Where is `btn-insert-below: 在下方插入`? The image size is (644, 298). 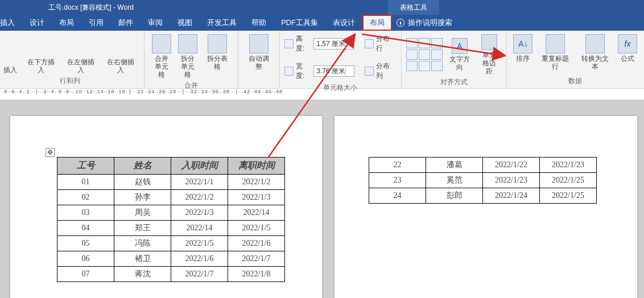
btn-insert-below: 在下方插入 is located at coordinates (41, 65).